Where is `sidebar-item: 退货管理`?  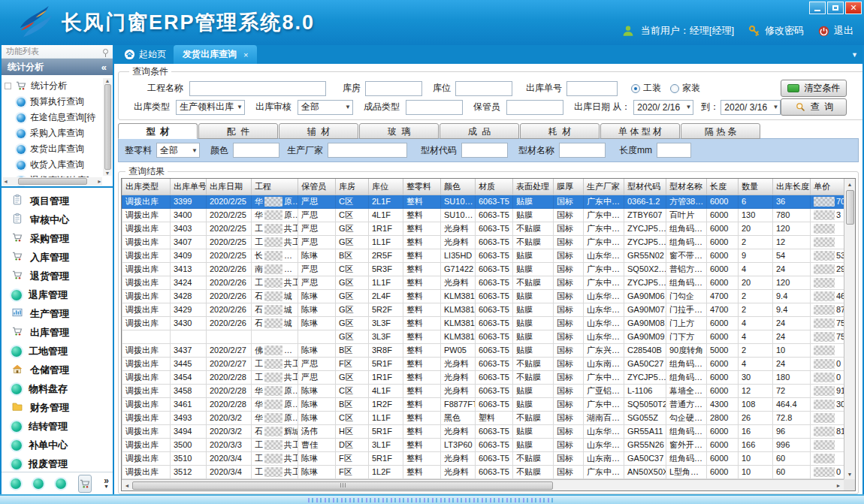
sidebar-item: 退货管理 is located at coordinates (57, 276).